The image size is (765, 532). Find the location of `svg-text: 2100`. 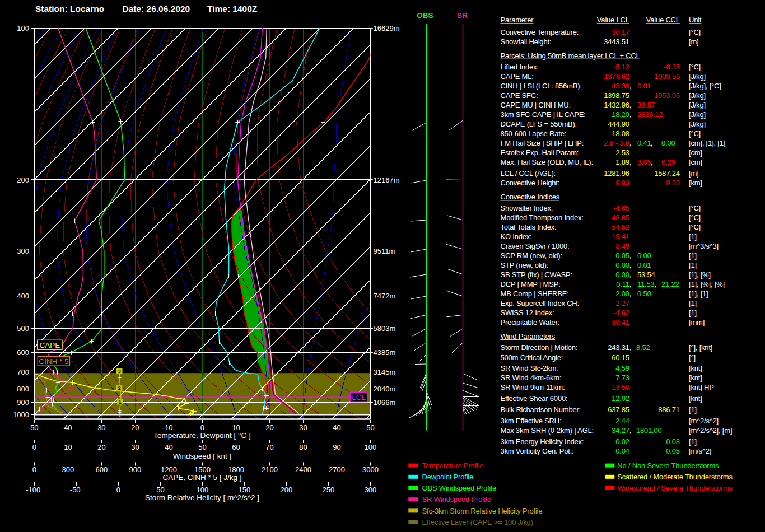

svg-text: 2100 is located at coordinates (270, 469).